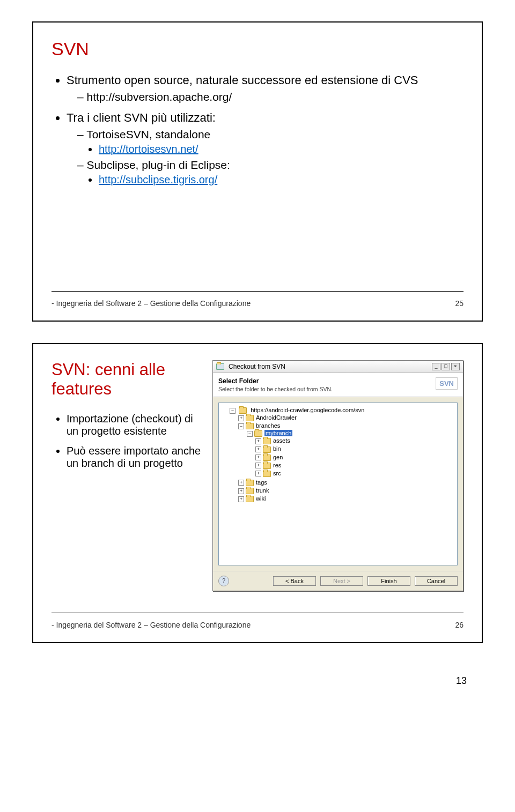  I want to click on folder-tree: − https://android-crawler.googlecode.com…, so click(338, 484).